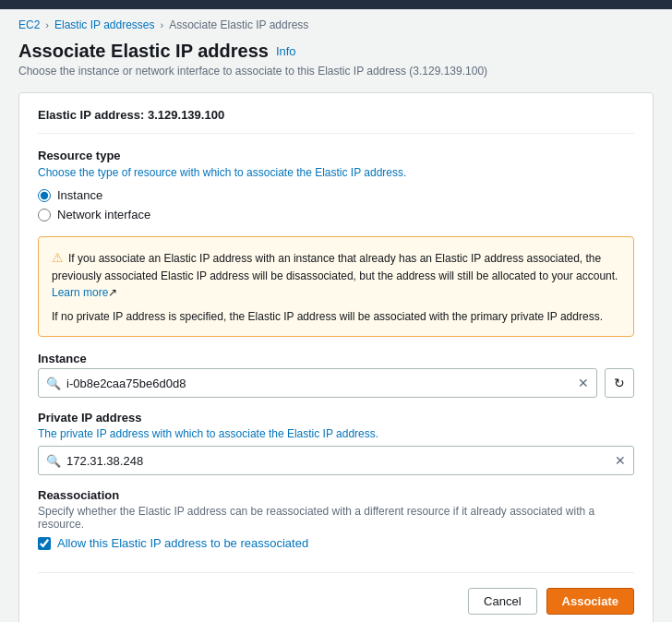  What do you see at coordinates (502, 602) in the screenshot?
I see `cancel-button: Cancel` at bounding box center [502, 602].